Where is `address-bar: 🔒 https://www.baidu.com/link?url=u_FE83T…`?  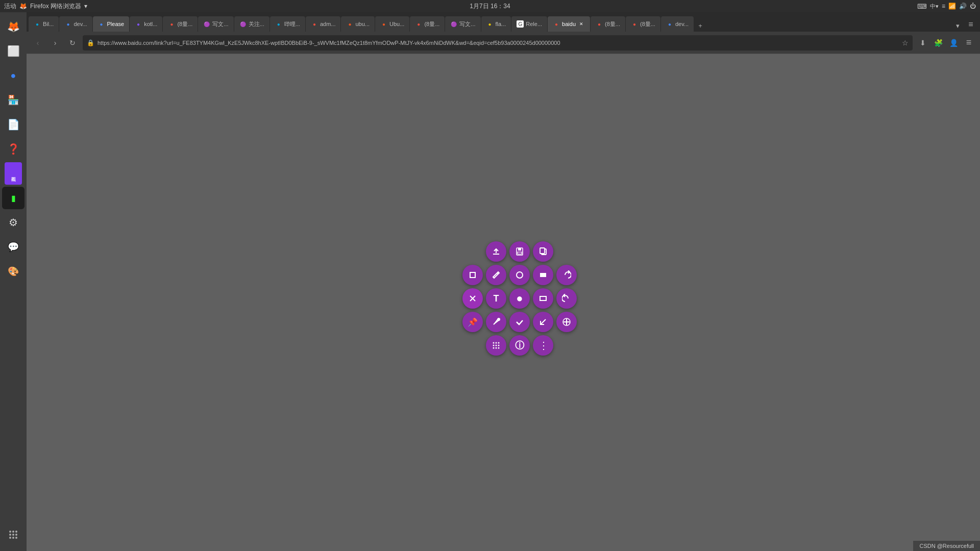 address-bar: 🔒 https://www.baidu.com/link?url=u_FE83T… is located at coordinates (498, 43).